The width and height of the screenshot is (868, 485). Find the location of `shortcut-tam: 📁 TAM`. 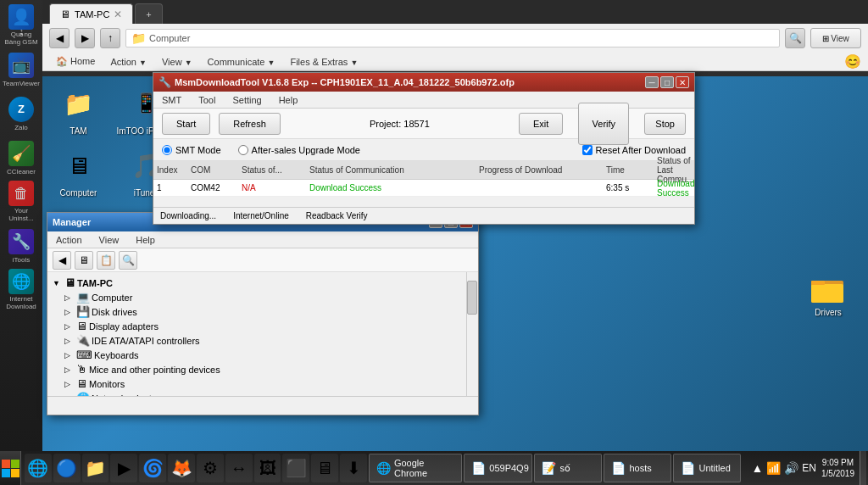

shortcut-tam: 📁 TAM is located at coordinates (78, 109).